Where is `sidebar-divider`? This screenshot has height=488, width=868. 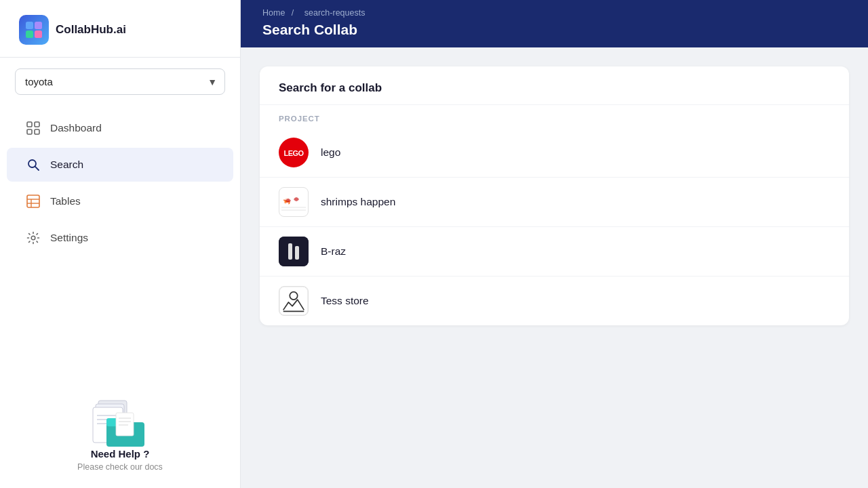 sidebar-divider is located at coordinates (120, 57).